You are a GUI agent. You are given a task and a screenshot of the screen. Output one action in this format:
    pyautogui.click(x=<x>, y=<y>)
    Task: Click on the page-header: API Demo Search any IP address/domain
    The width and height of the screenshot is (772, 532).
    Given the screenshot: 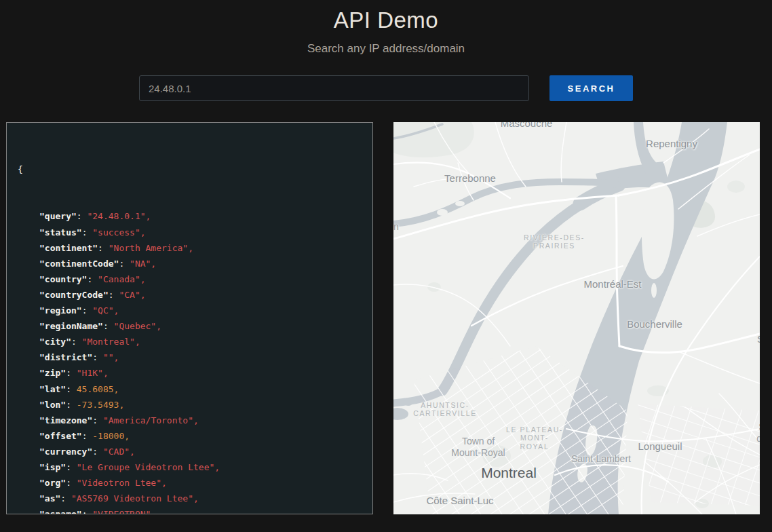 What is the action you would take?
    pyautogui.click(x=386, y=28)
    